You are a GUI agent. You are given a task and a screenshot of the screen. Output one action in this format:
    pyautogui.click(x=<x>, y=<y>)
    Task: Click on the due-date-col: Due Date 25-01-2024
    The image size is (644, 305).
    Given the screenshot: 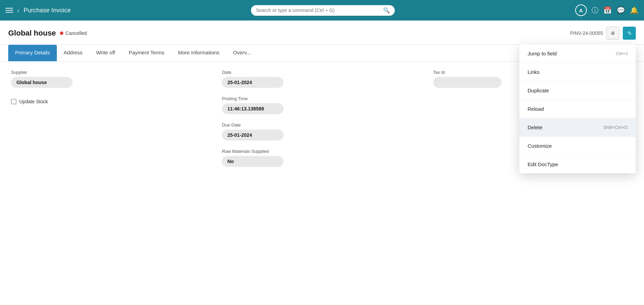 What is the action you would take?
    pyautogui.click(x=322, y=131)
    